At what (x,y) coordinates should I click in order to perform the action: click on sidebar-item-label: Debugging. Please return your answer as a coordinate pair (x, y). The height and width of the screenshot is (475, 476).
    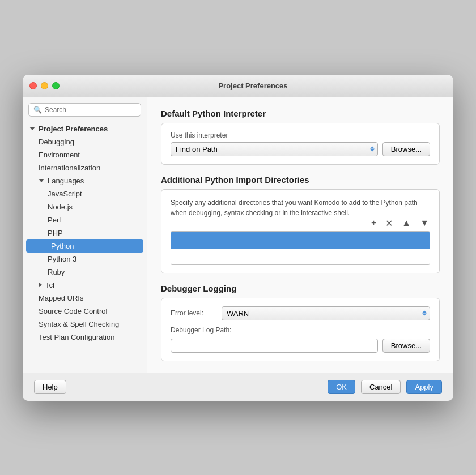
    Looking at the image, I should click on (57, 142).